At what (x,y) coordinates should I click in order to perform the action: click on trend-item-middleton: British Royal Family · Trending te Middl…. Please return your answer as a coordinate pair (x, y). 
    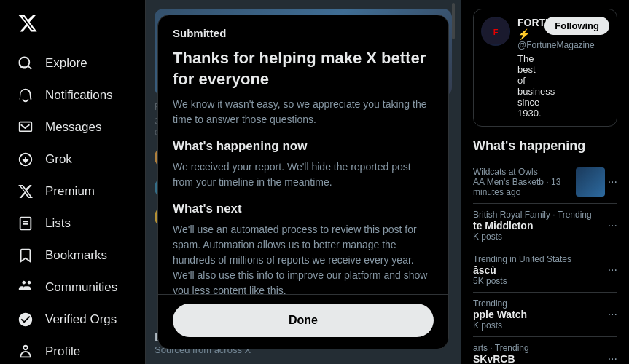
    Looking at the image, I should click on (545, 226).